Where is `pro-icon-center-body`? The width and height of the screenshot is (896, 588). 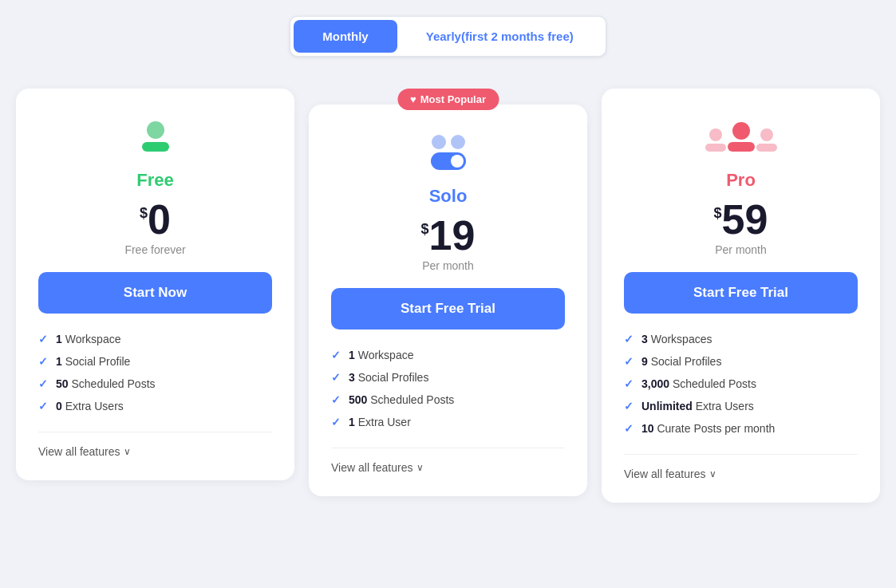
pro-icon-center-body is located at coordinates (741, 147).